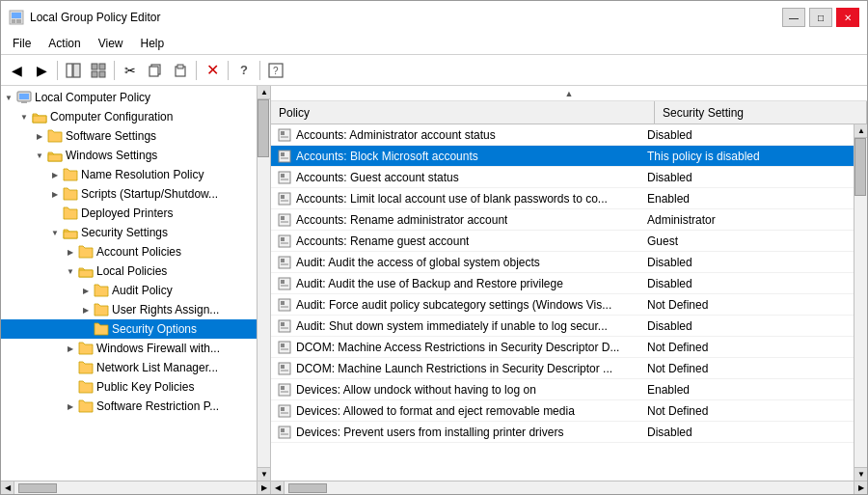  What do you see at coordinates (276, 70) in the screenshot?
I see `help-button: ?` at bounding box center [276, 70].